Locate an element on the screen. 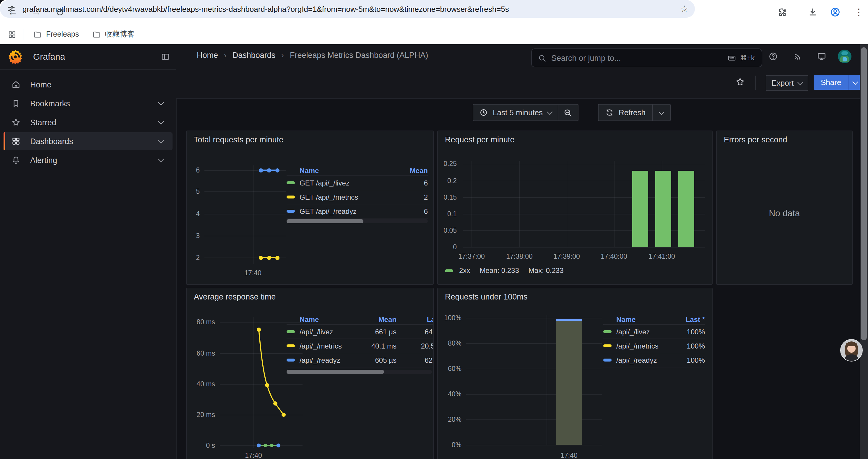 The image size is (868, 459). breadcrumb-home: Home is located at coordinates (208, 55).